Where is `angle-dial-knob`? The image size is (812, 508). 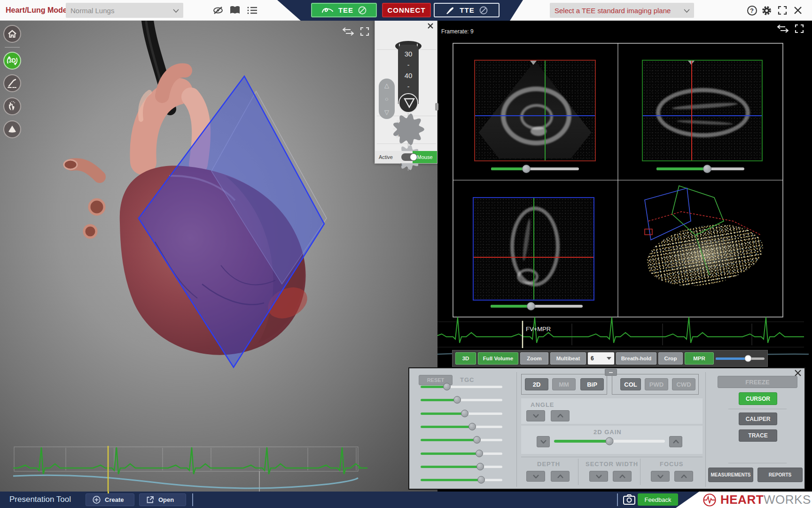
angle-dial-knob is located at coordinates (408, 103).